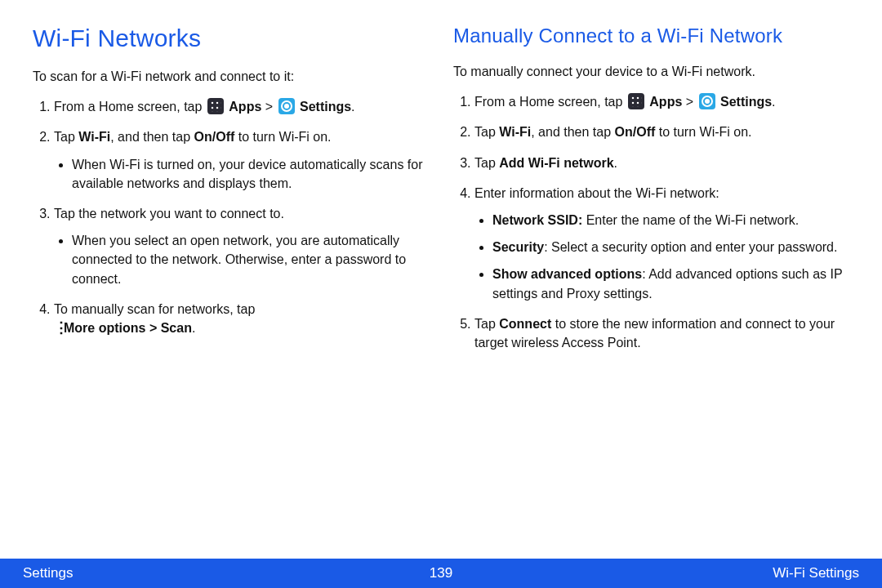 The image size is (882, 588). I want to click on sub-item: Network SSID: Enter the name of the Wi-F…, so click(671, 220).